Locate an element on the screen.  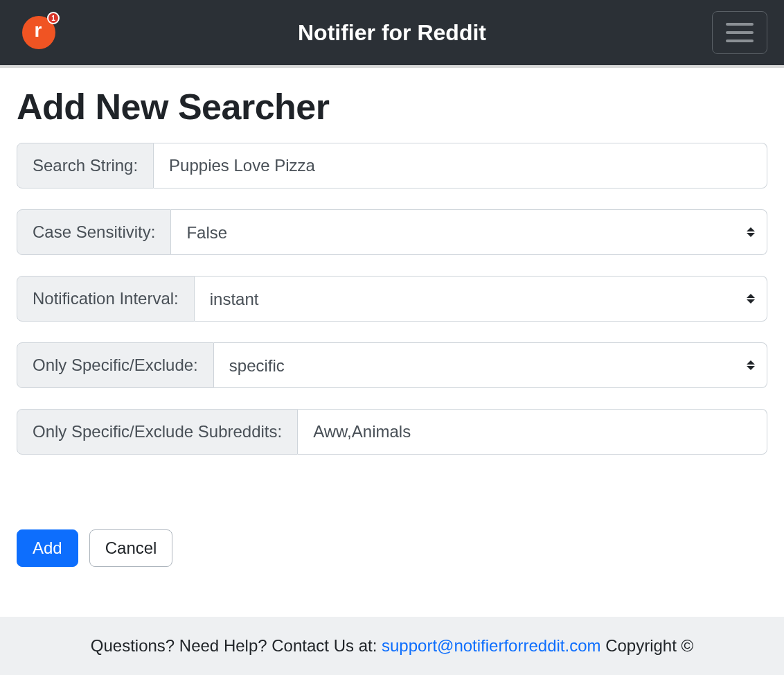
footer-text-suffix: Copyright © is located at coordinates (648, 646).